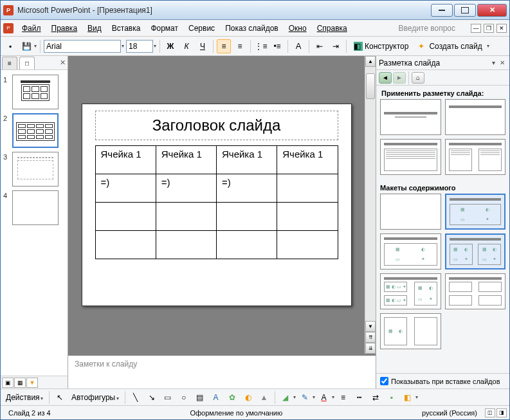  Describe the element at coordinates (10, 46) in the screenshot. I see `toolbar-options-icon: ▪` at that location.